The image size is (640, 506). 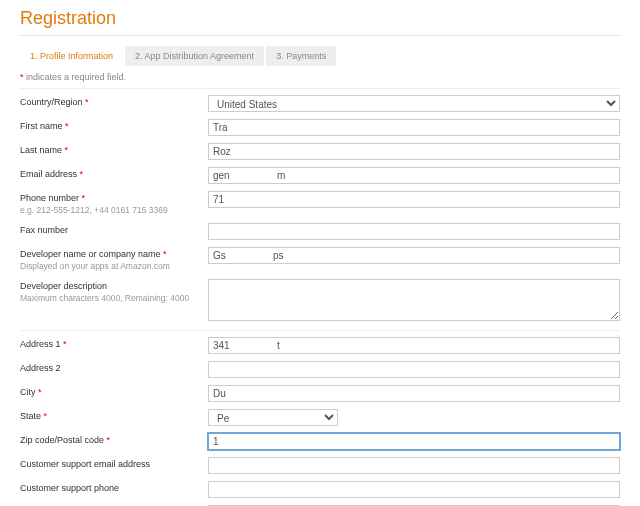 I want to click on label-country: Country/Region *, so click(x=114, y=102).